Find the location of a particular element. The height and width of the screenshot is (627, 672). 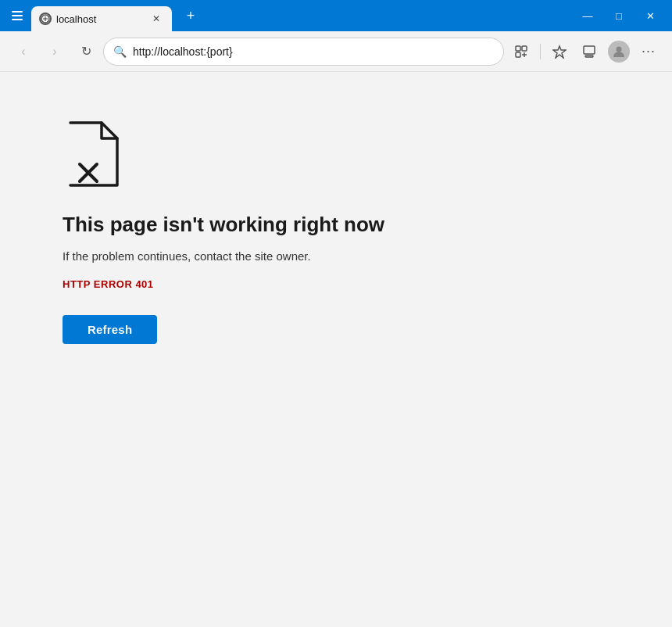

error-subtext: If the problem continues, contact the si… is located at coordinates (187, 256).